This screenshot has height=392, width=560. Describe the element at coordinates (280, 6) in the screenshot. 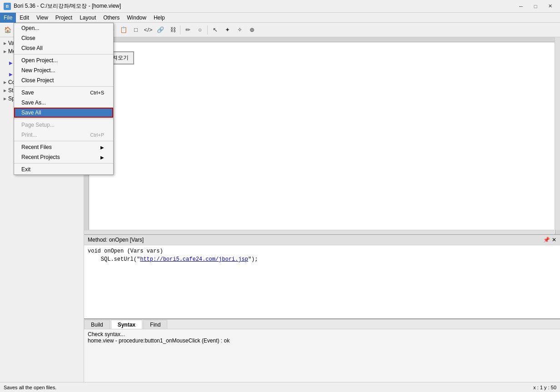

I see `title-bar: B Bori 5.36 - C:/보리강좌/메모장 - [home.view] …` at that location.